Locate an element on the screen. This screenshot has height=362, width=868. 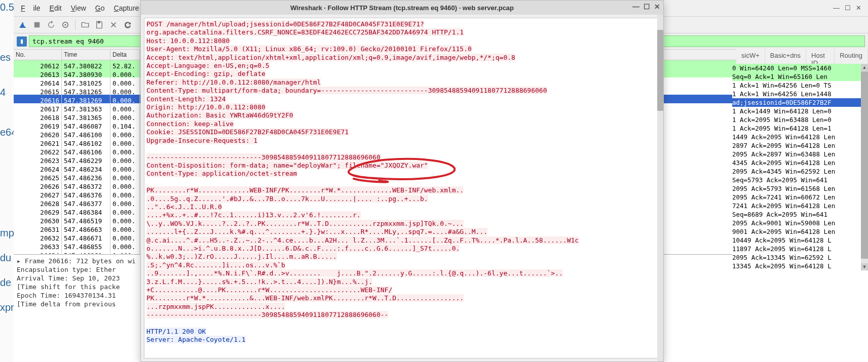
toolbar-separator is located at coordinates (75, 25).